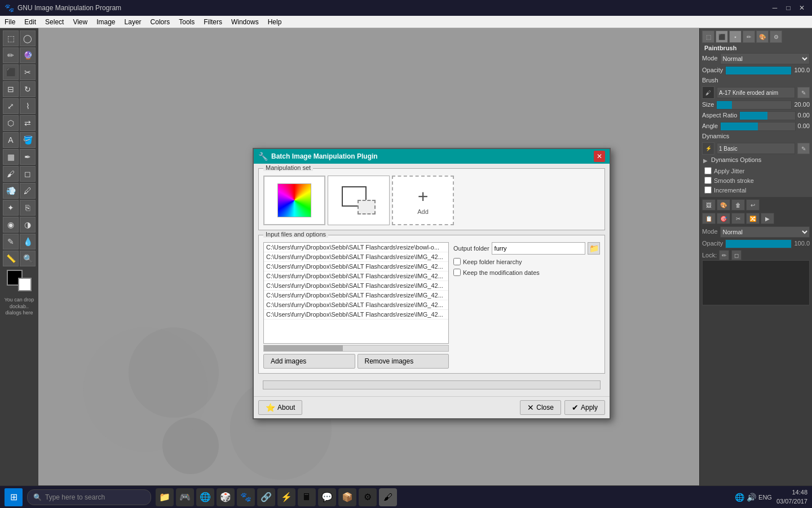  What do you see at coordinates (775, 8) in the screenshot?
I see `minimize-button: ─` at bounding box center [775, 8].